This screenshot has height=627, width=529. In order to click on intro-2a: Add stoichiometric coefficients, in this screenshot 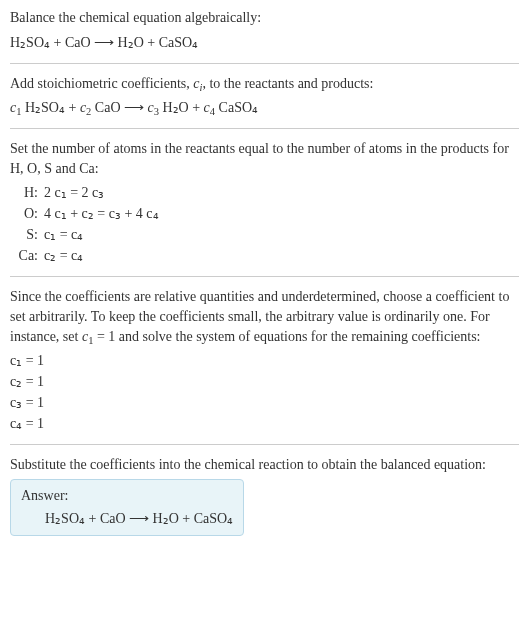, I will do `click(102, 84)`.